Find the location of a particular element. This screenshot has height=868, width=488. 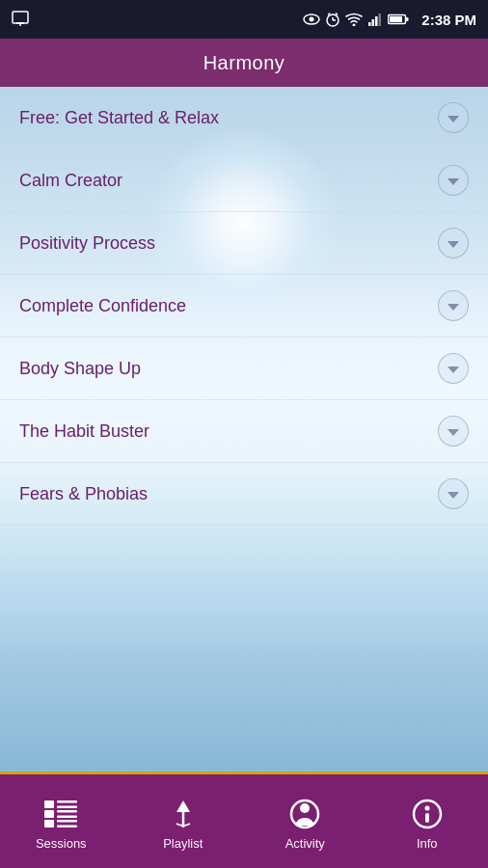

status-bar-left-icons is located at coordinates (20, 19).